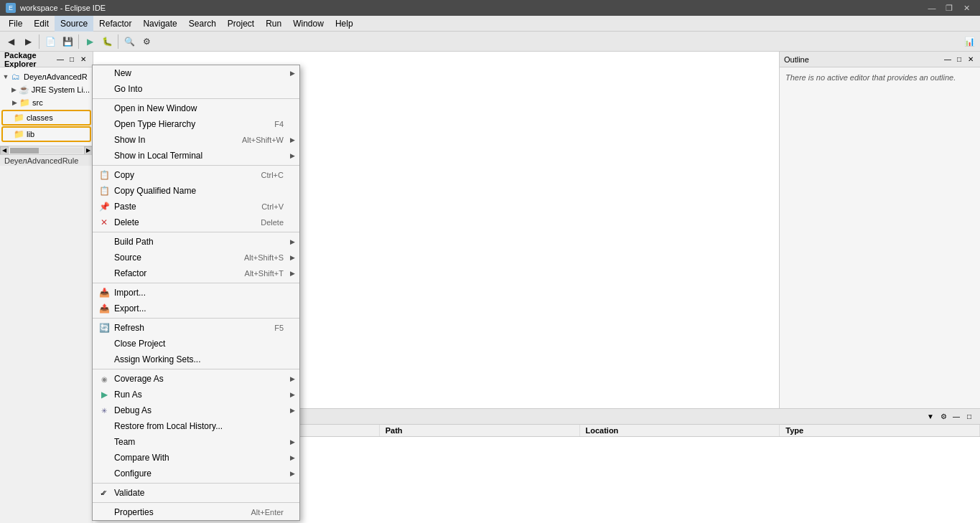 This screenshot has width=980, height=523. What do you see at coordinates (196, 426) in the screenshot?
I see `ctx-restore-history: Restore from Local History...` at bounding box center [196, 426].